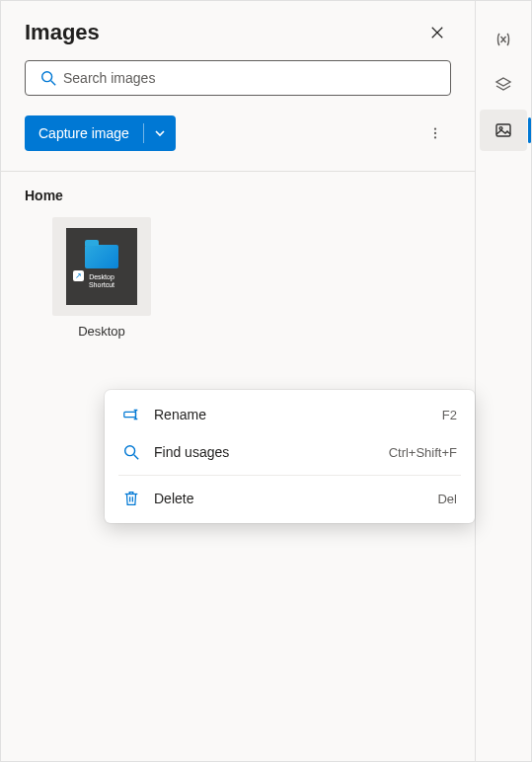 The width and height of the screenshot is (532, 762). I want to click on menu-item-shortcut: F2, so click(450, 415).